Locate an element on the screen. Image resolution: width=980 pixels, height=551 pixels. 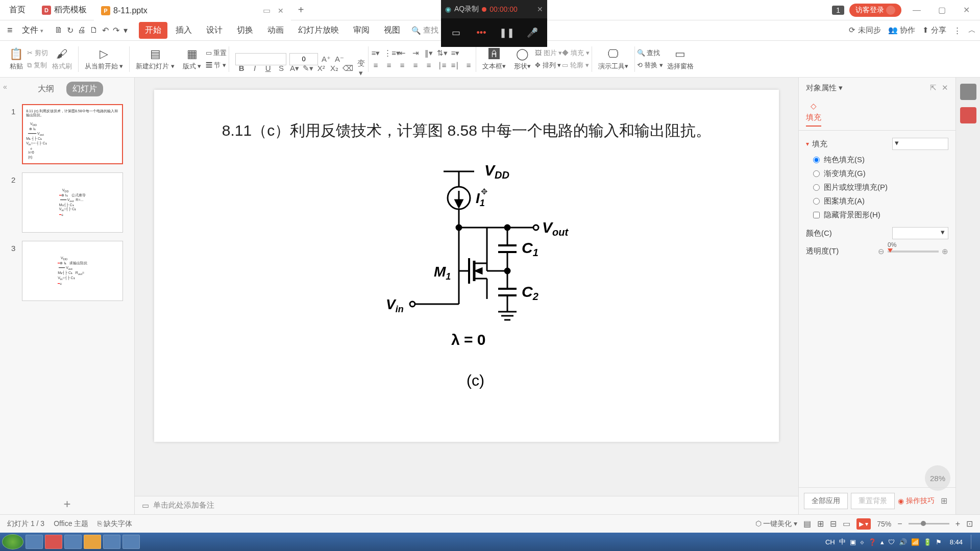
new-slide-button: ▤ 新建幻灯片 ▾ is located at coordinates (155, 59).